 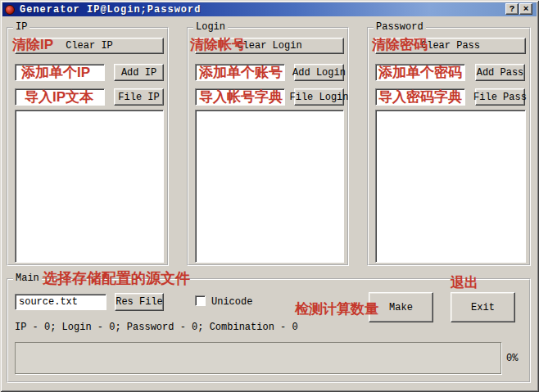 What do you see at coordinates (400, 27) in the screenshot?
I see `group-password-label: Password` at bounding box center [400, 27].